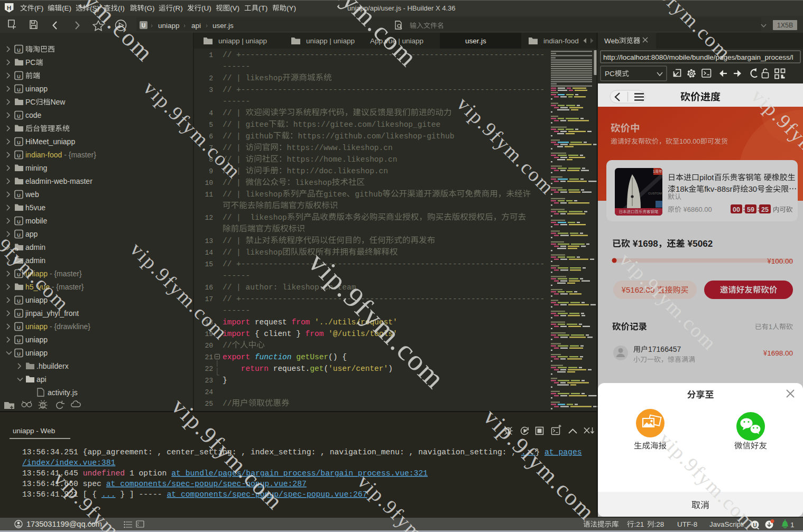 The width and height of the screenshot is (803, 532). Describe the element at coordinates (273, 357) in the screenshot. I see `svg-text: function` at that location.